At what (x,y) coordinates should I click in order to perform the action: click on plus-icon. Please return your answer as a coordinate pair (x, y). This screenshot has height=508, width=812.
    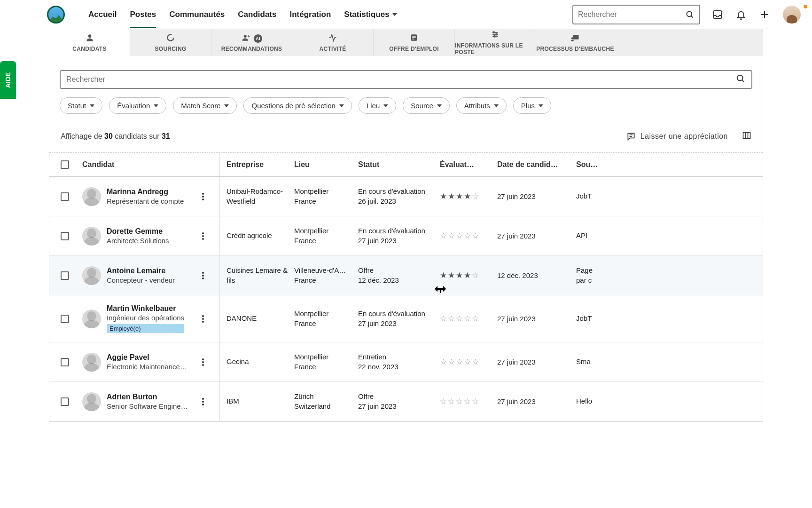
    Looking at the image, I should click on (765, 15).